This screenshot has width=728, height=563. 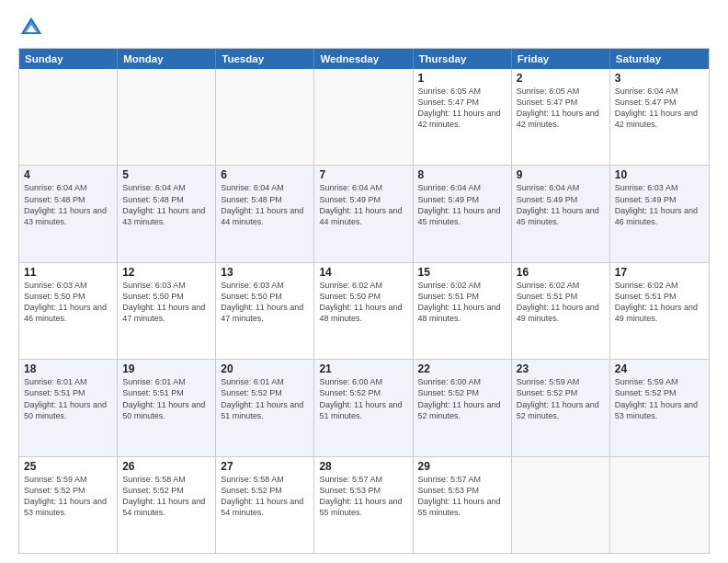 What do you see at coordinates (265, 311) in the screenshot?
I see `cal-cell: 13Sunrise: 6:03 AM Sunset: 5:50 PM Dayli…` at bounding box center [265, 311].